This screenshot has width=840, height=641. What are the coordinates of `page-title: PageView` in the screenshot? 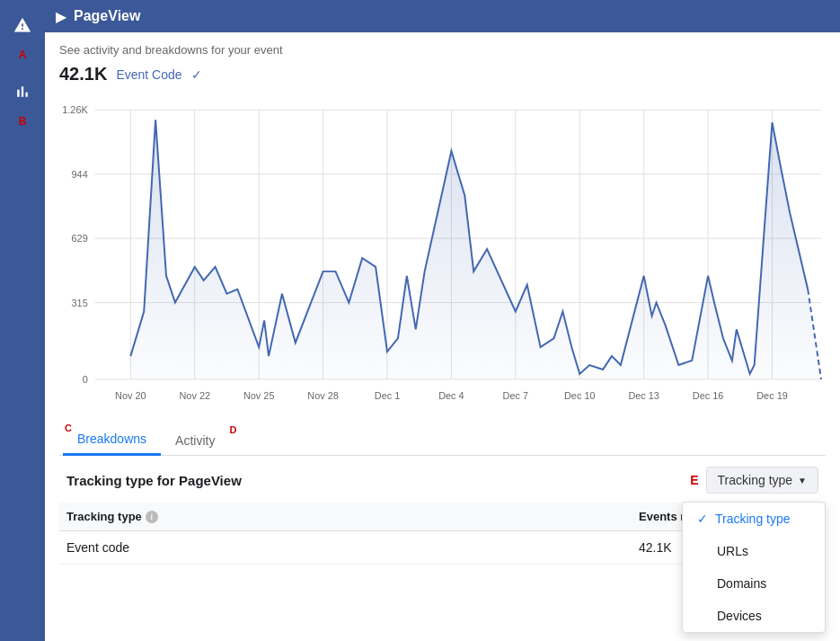 It's located at (107, 16).